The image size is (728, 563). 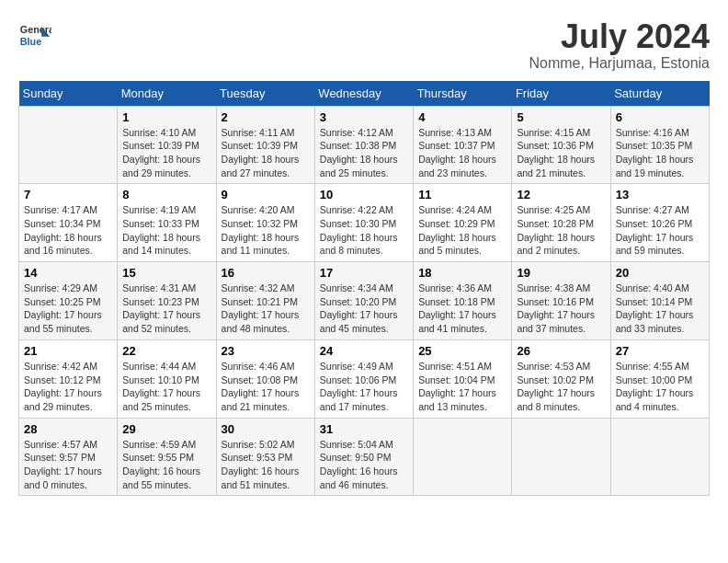 I want to click on header-day: Friday, so click(x=561, y=94).